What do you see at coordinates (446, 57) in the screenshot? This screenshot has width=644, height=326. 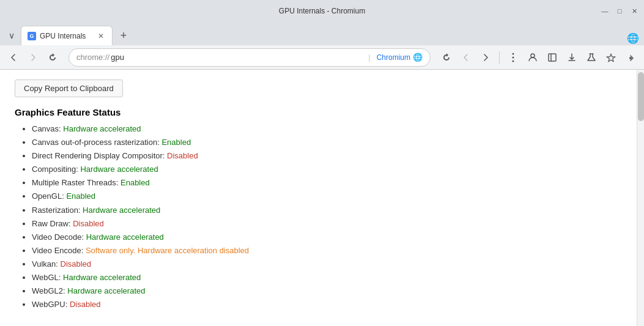 I see `reload-nav-button` at bounding box center [446, 57].